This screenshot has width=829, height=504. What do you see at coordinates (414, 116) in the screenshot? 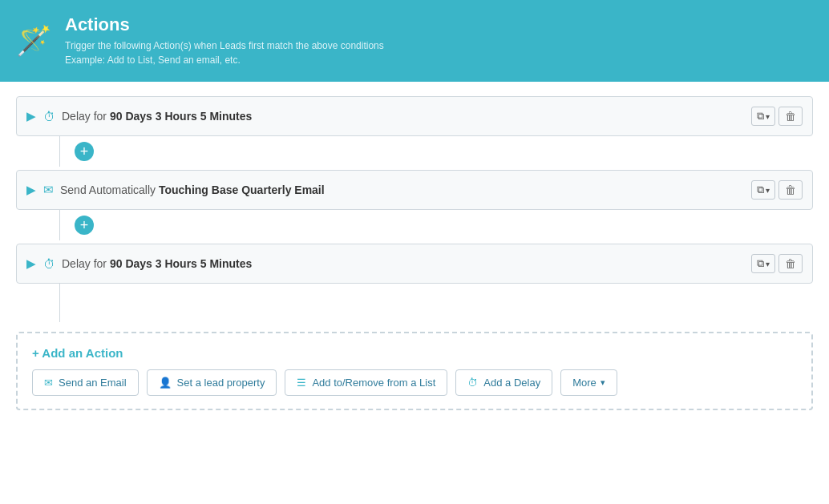
I see `action-row-1: ▶ ⏱ Delay for 90 Days 3 Hours 5 Minutes …` at bounding box center [414, 116].